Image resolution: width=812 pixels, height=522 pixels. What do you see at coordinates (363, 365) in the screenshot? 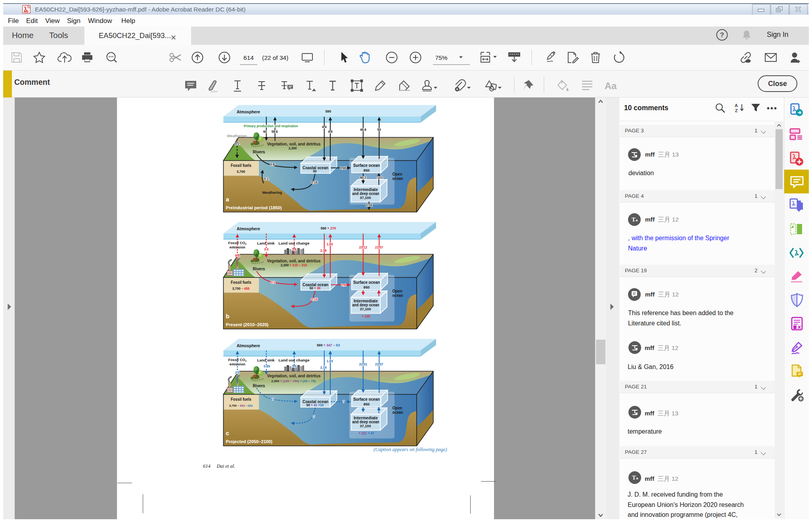
I see `svg-text: 22.01` at bounding box center [363, 365].